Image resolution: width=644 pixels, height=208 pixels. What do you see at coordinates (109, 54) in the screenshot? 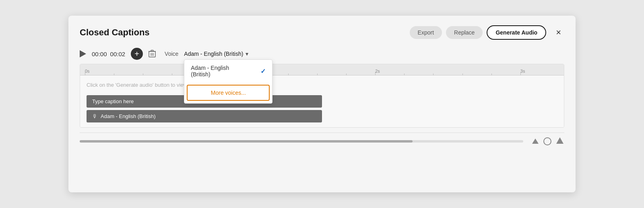
I see `time-display: 00:00 00:02` at bounding box center [109, 54].